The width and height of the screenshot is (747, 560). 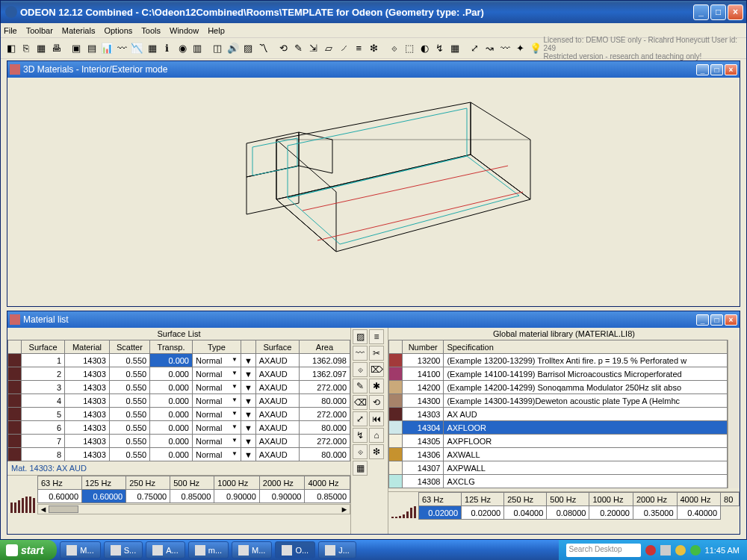 What do you see at coordinates (376, 419) in the screenshot?
I see `tool-button-11: ⏮` at bounding box center [376, 419].